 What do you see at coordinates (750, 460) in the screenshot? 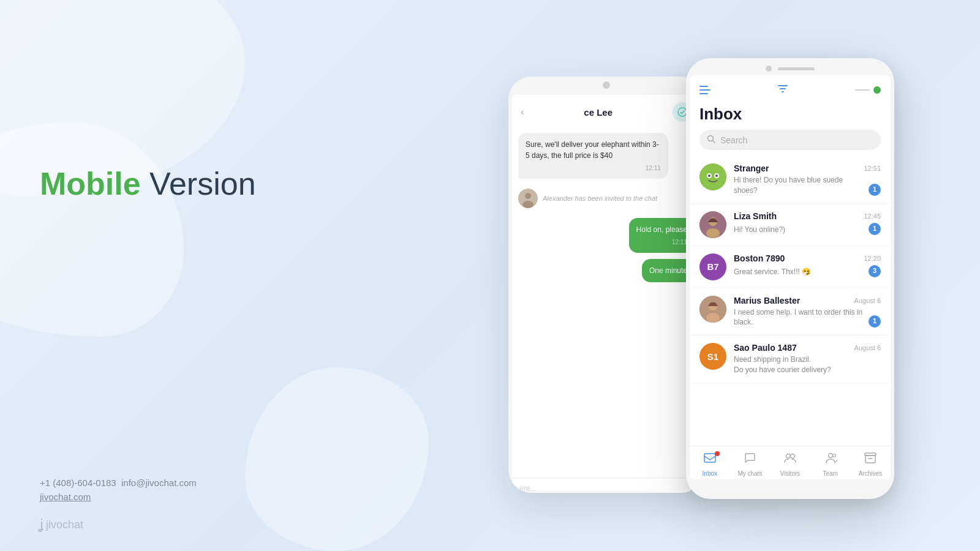
I see `chats-nav-icon` at bounding box center [750, 460].